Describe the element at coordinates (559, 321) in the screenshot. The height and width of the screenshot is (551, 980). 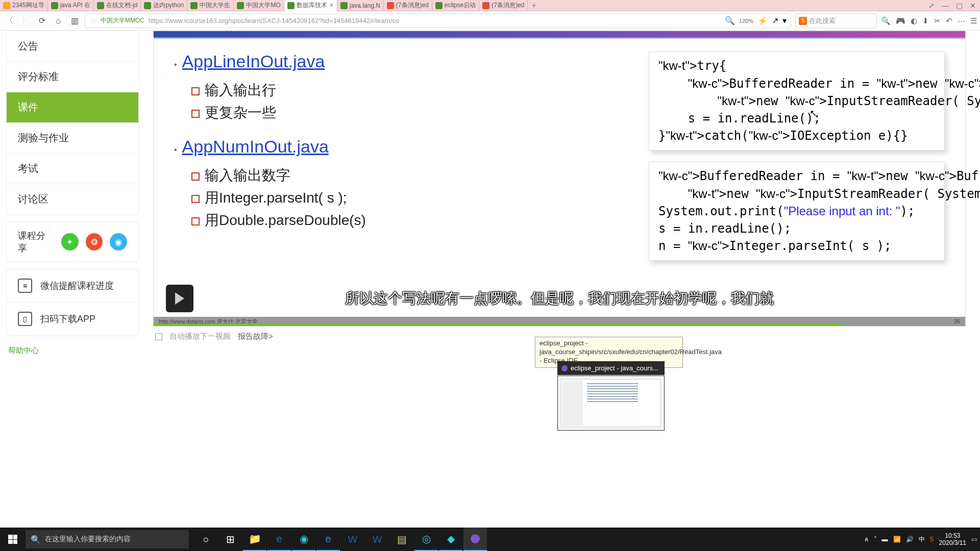
I see `progress-bar: http://www.dstang.com 唐大仕 北京大学 26` at that location.